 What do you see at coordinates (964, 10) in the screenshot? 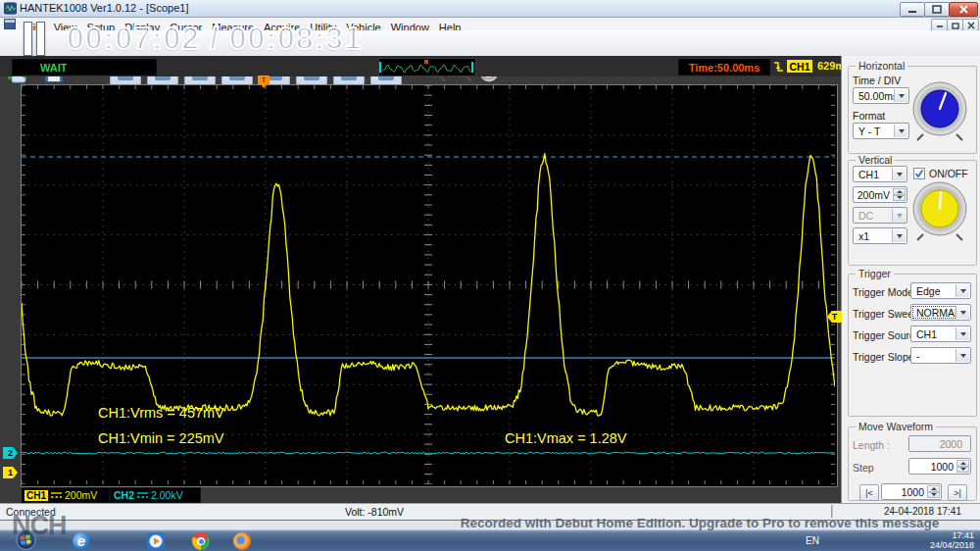
I see `close-icon` at bounding box center [964, 10].